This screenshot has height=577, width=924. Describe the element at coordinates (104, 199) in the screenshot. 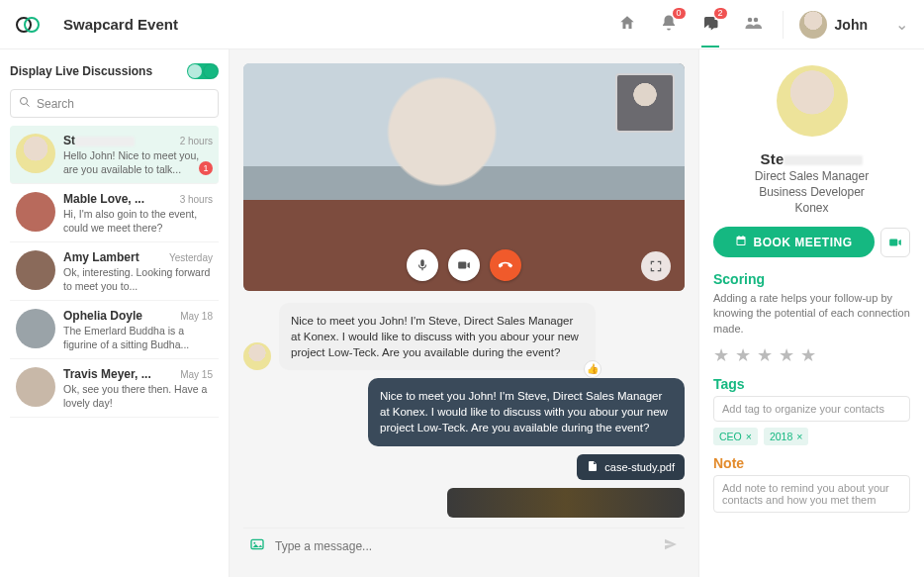

I see `conversation-name: Mable Love, ...` at that location.